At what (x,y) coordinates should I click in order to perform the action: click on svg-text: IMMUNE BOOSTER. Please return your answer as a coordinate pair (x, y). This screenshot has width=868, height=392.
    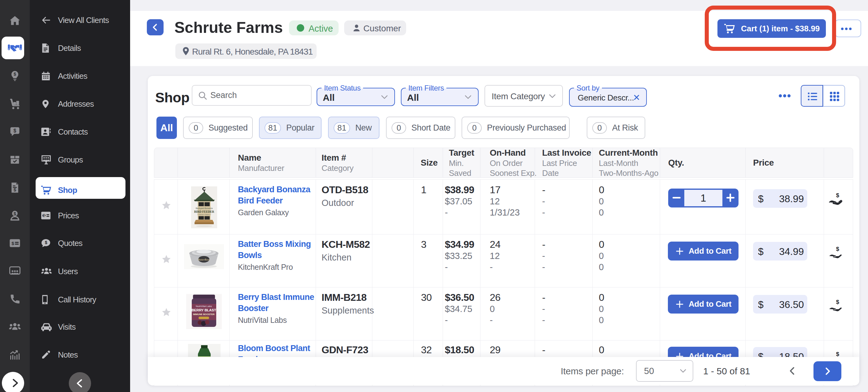
    Looking at the image, I should click on (204, 314).